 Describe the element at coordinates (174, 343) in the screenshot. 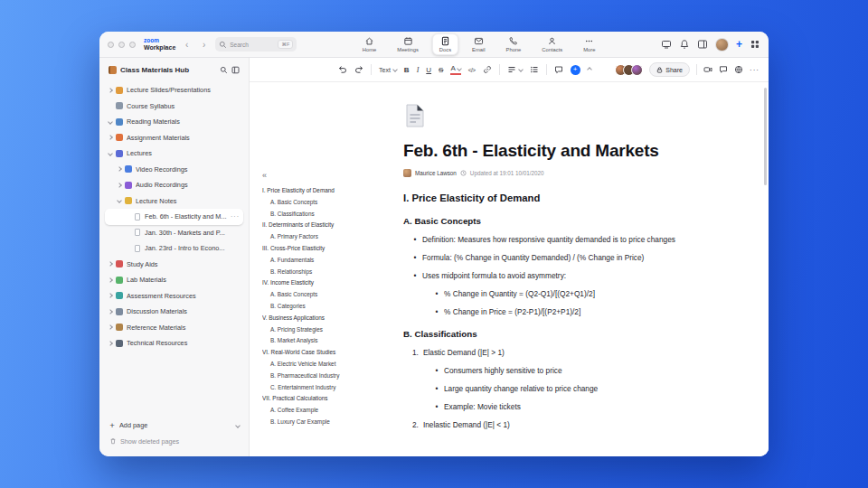

I see `sidebar-item: Technical Resources` at that location.